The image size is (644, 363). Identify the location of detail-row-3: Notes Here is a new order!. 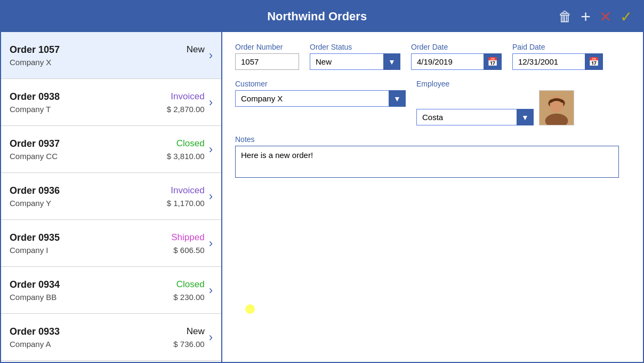
(433, 156).